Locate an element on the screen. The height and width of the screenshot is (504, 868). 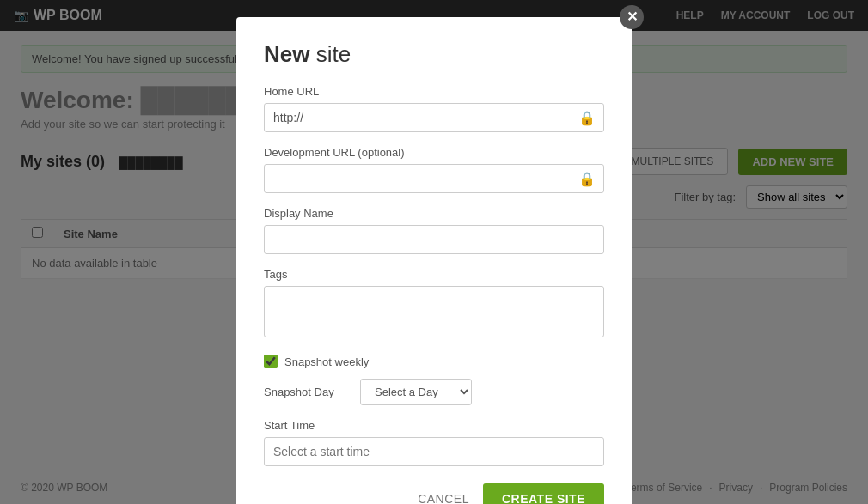
display-name-group: Display Name is located at coordinates (434, 230).